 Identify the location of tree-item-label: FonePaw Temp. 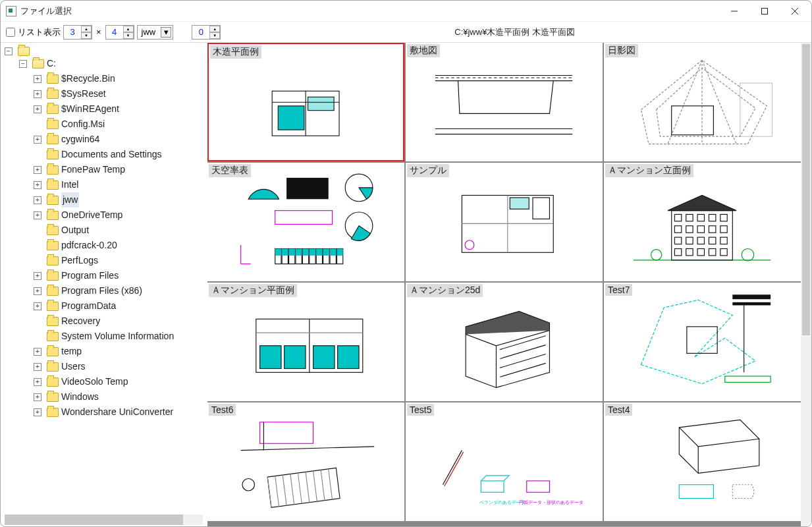
(94, 170).